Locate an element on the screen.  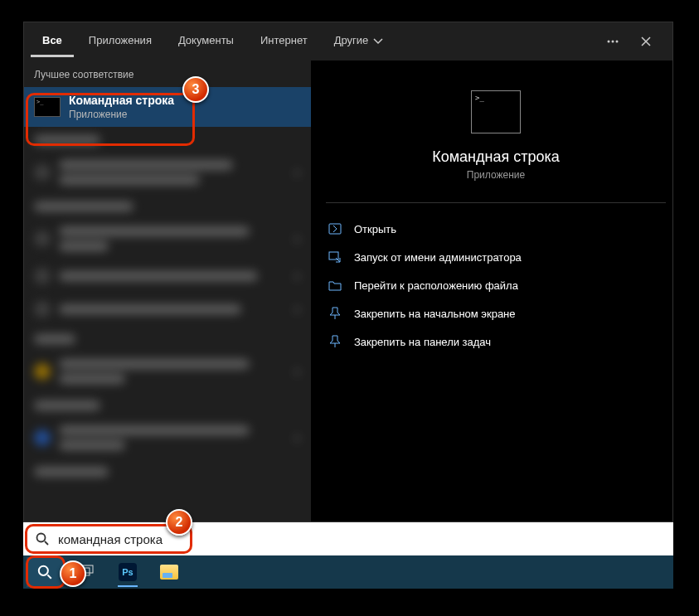
preview-title: Командная строка is located at coordinates (496, 158).